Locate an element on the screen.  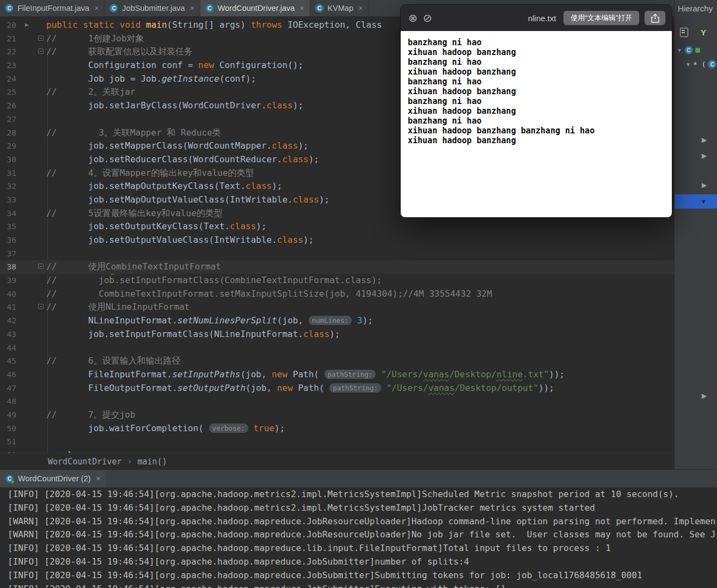
code-line: 42 NLineInputFormat.setNumLinesPerSplit(… is located at coordinates (337, 321).